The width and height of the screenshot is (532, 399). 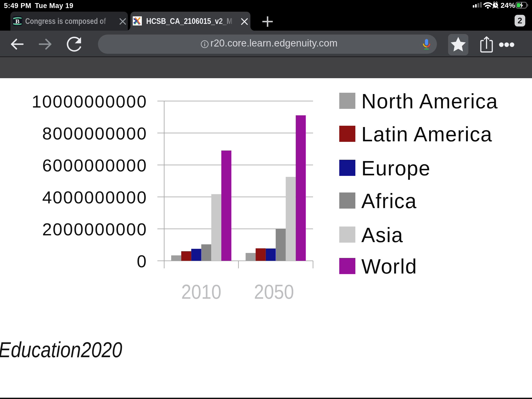 What do you see at coordinates (201, 292) in the screenshot?
I see `svg-text: 2010` at bounding box center [201, 292].